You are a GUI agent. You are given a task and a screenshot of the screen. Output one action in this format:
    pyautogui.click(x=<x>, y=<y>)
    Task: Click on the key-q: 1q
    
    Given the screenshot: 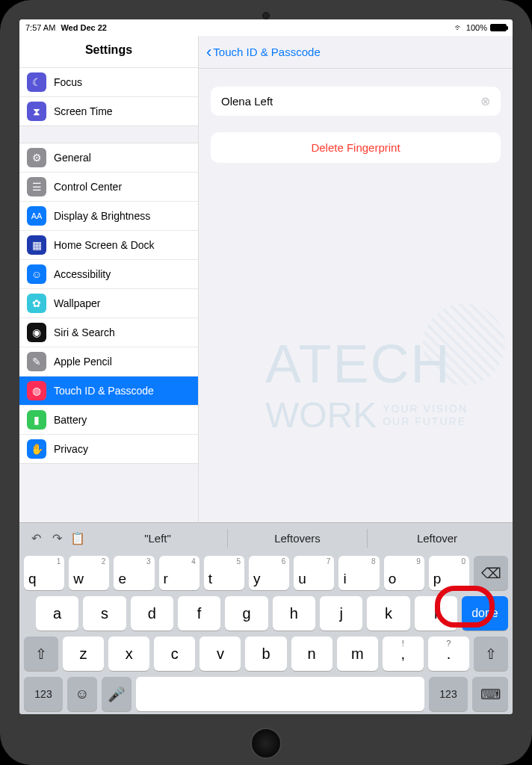 What is the action you would take?
    pyautogui.click(x=44, y=573)
    